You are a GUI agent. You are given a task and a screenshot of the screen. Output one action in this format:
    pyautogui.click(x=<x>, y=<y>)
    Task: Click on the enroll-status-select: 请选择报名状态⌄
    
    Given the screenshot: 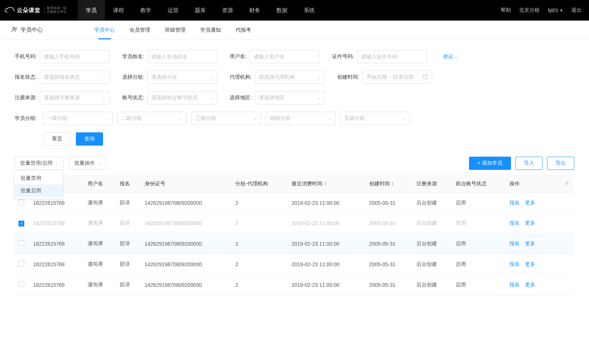 What is the action you would take?
    pyautogui.click(x=75, y=77)
    